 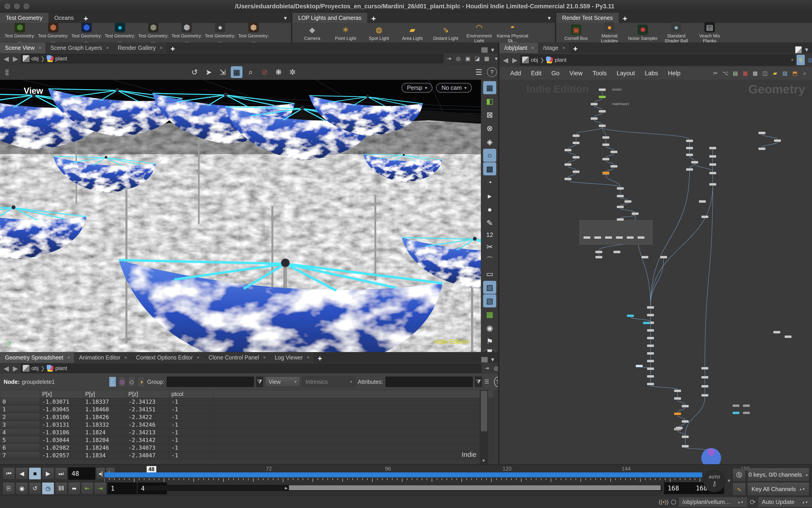 What do you see at coordinates (62, 394) in the screenshot?
I see `column-header: P[x]` at bounding box center [62, 394].